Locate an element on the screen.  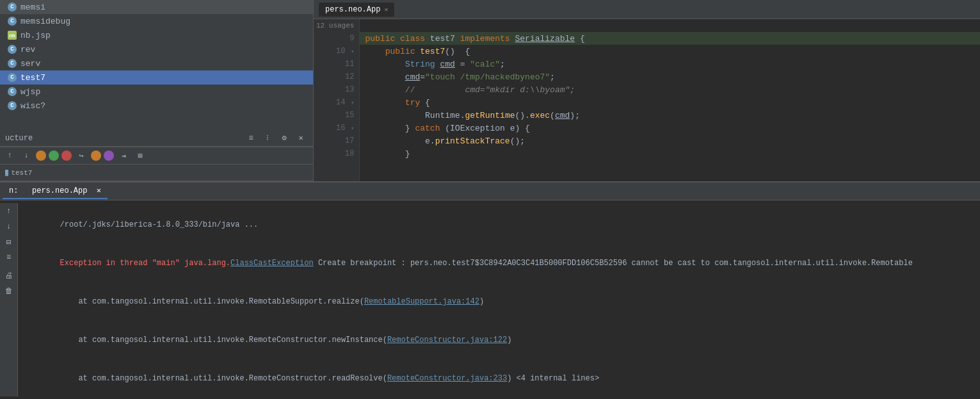
scroll-down-icon: ↓ is located at coordinates (9, 227).